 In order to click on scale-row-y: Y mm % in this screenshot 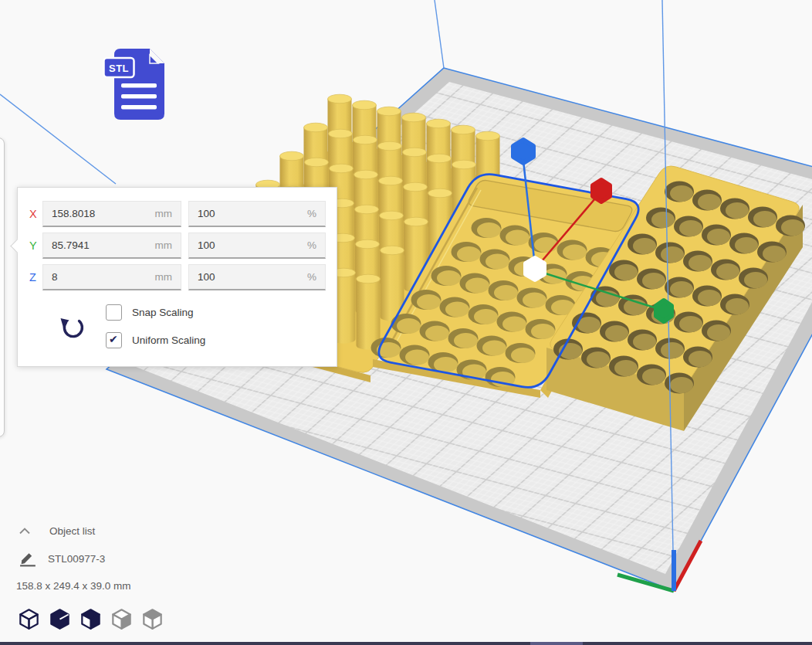, I will do `click(178, 246)`.